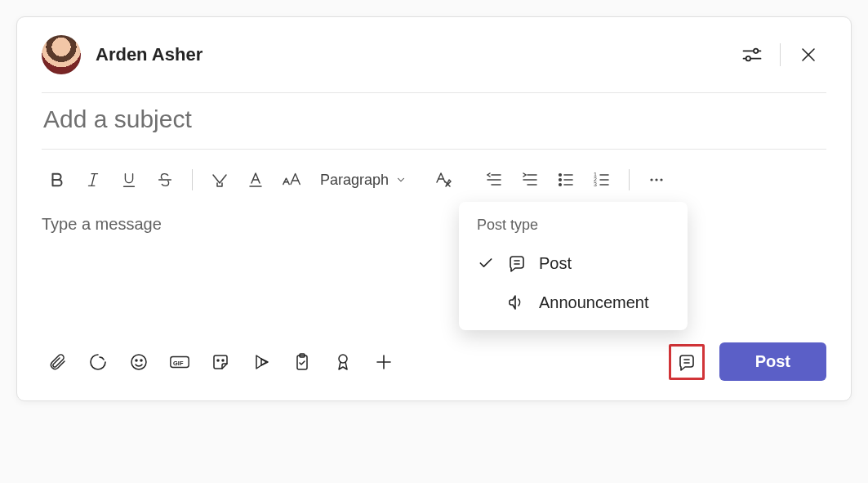 Image resolution: width=868 pixels, height=483 pixels. Describe the element at coordinates (530, 180) in the screenshot. I see `indent-icon` at that location.